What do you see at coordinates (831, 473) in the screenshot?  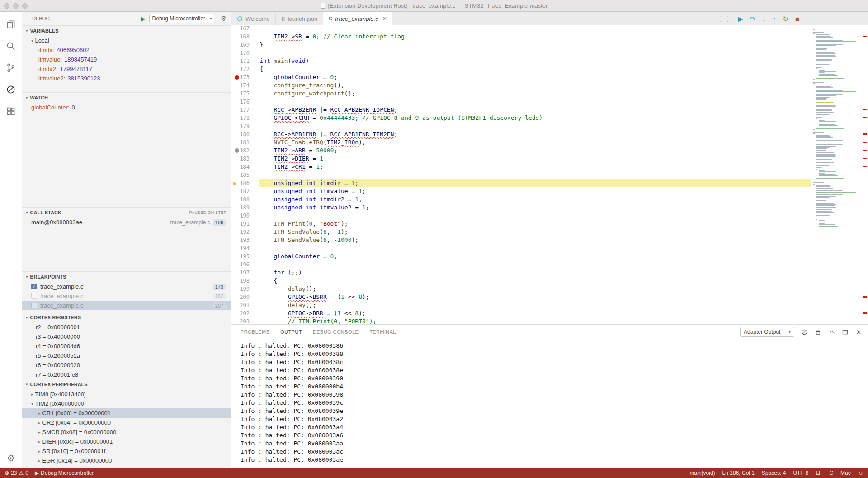 I see `status-item: C` at bounding box center [831, 473].